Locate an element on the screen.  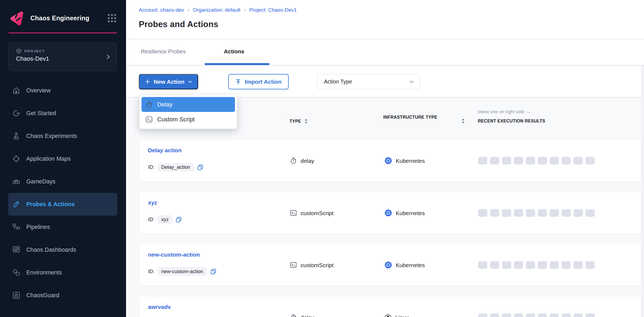
tab-actions: Actions is located at coordinates (234, 51).